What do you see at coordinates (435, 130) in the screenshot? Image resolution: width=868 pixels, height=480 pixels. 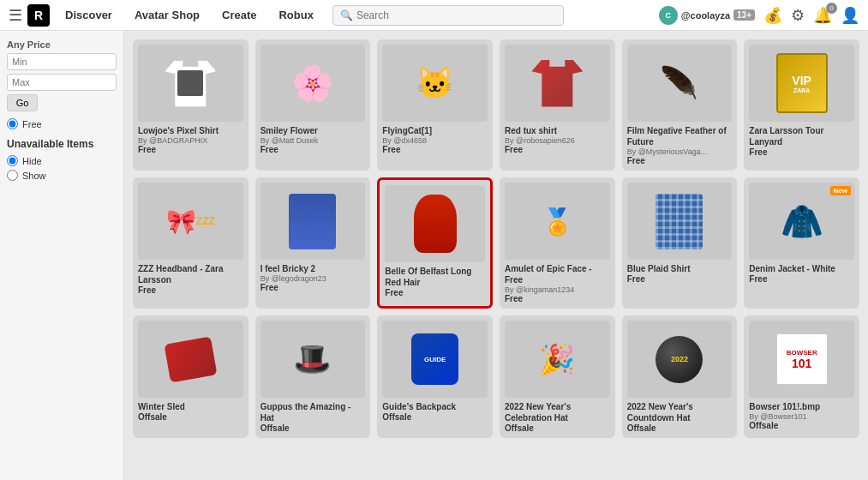 I see `item-name: FlyingCat[1]` at bounding box center [435, 130].